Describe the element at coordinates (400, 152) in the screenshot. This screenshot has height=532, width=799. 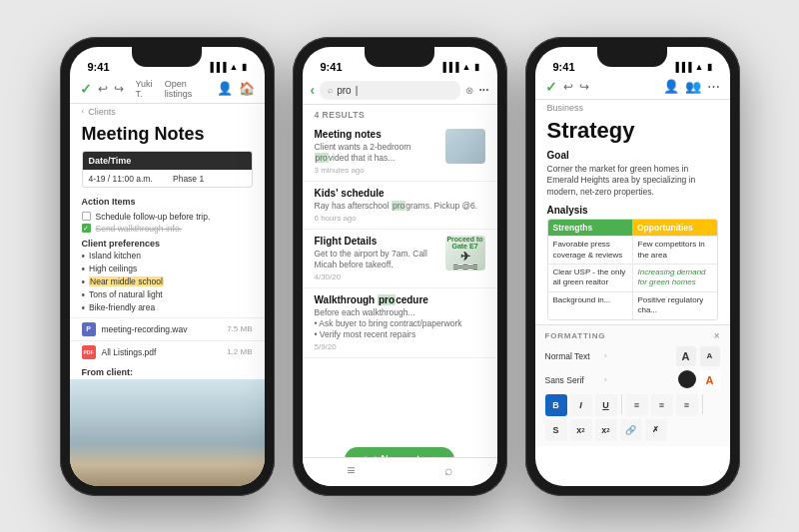
I see `result-item-0: Meeting notes Client wants a 2-bedroom p…` at that location.